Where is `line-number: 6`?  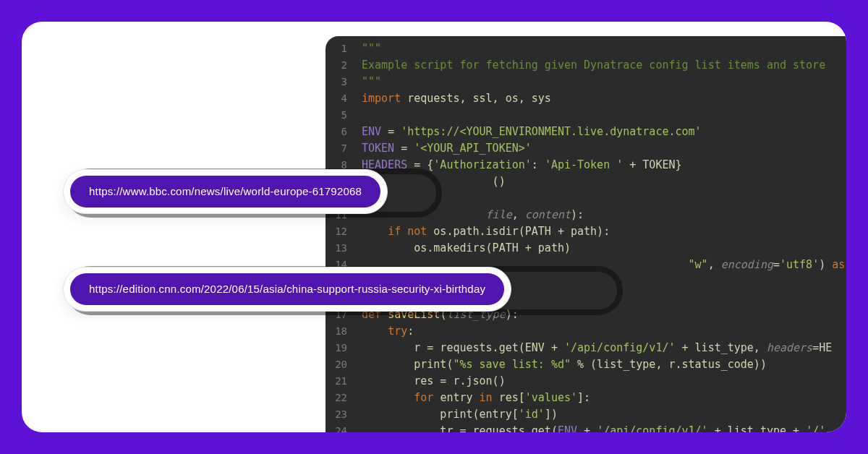 line-number: 6 is located at coordinates (340, 132).